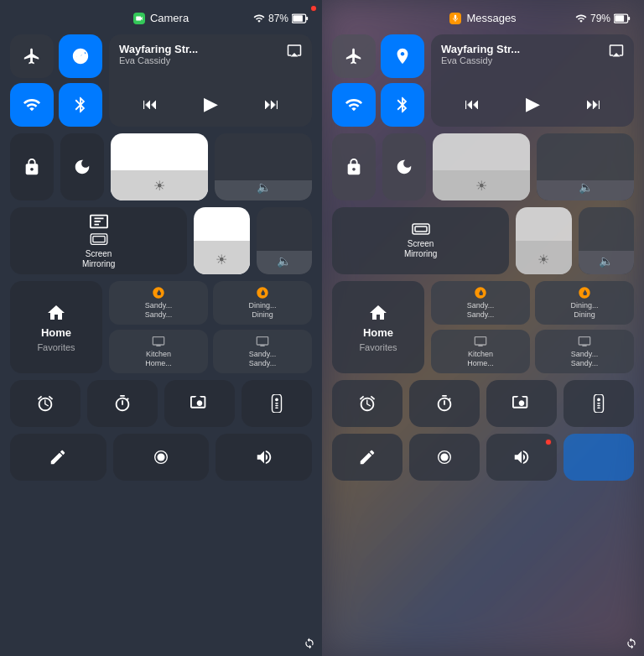 This screenshot has width=644, height=656. Describe the element at coordinates (480, 351) in the screenshot. I see `device-kitchen-right: KitchenHome...` at that location.